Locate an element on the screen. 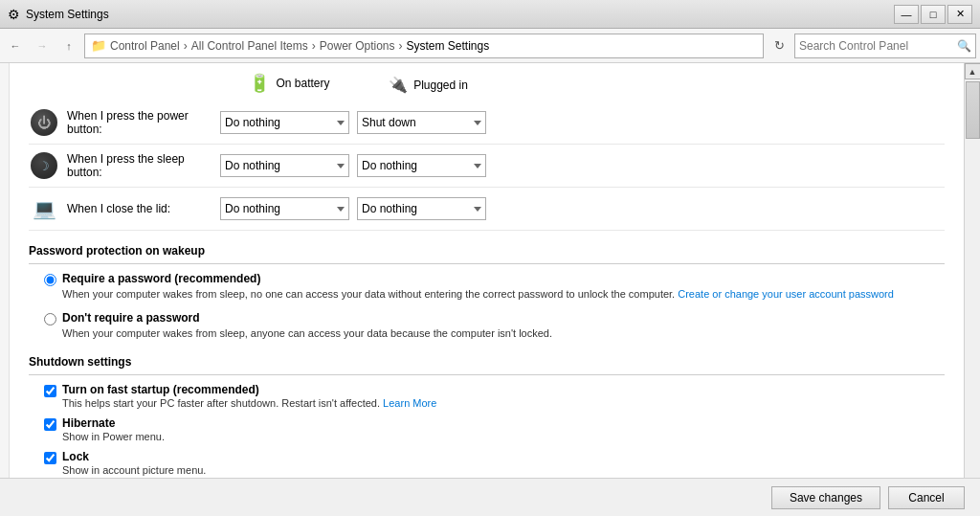 This screenshot has width=980, height=516. breadcrumb-power-options: Power Options is located at coordinates (358, 46).